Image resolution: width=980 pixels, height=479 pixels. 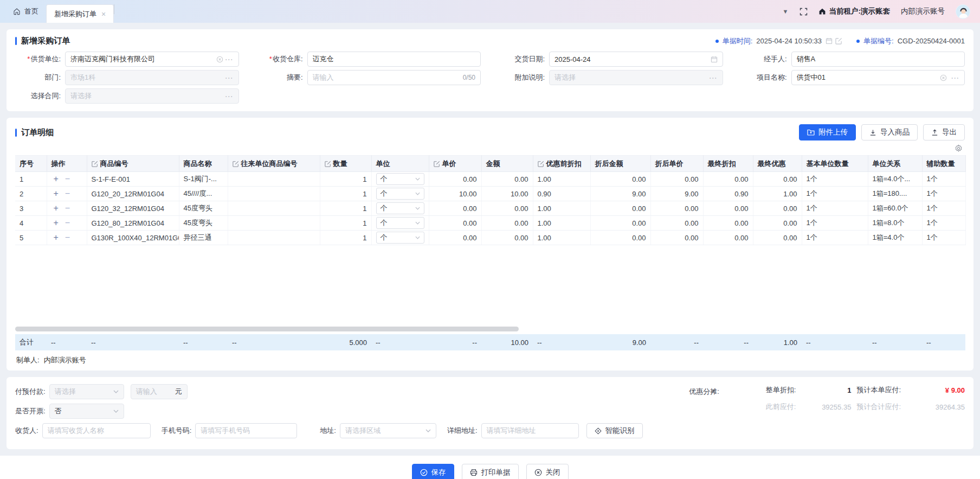 What do you see at coordinates (611, 78) in the screenshot?
I see `field-extra-note: 附加说明: 请选择 ⋯` at bounding box center [611, 78].